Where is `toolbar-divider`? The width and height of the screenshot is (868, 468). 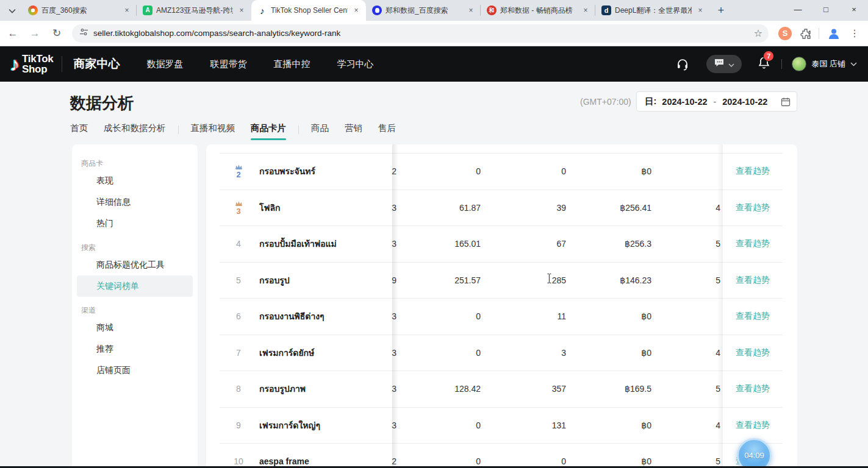 toolbar-divider is located at coordinates (819, 34).